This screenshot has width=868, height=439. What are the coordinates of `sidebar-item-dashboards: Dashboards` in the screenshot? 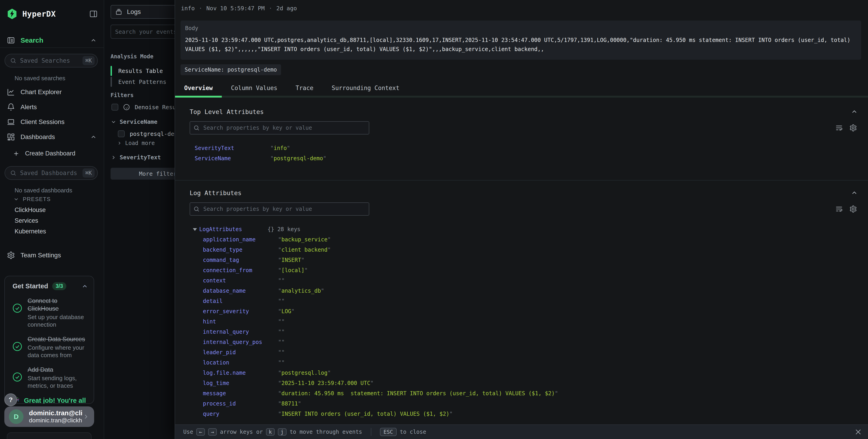 It's located at (52, 137).